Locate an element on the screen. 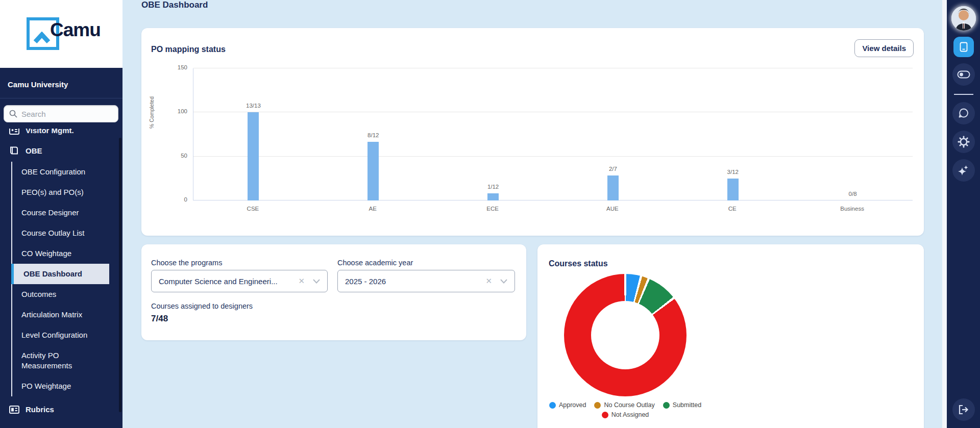 This screenshot has height=428, width=980. bar-slot-ae: 8/12 is located at coordinates (374, 135).